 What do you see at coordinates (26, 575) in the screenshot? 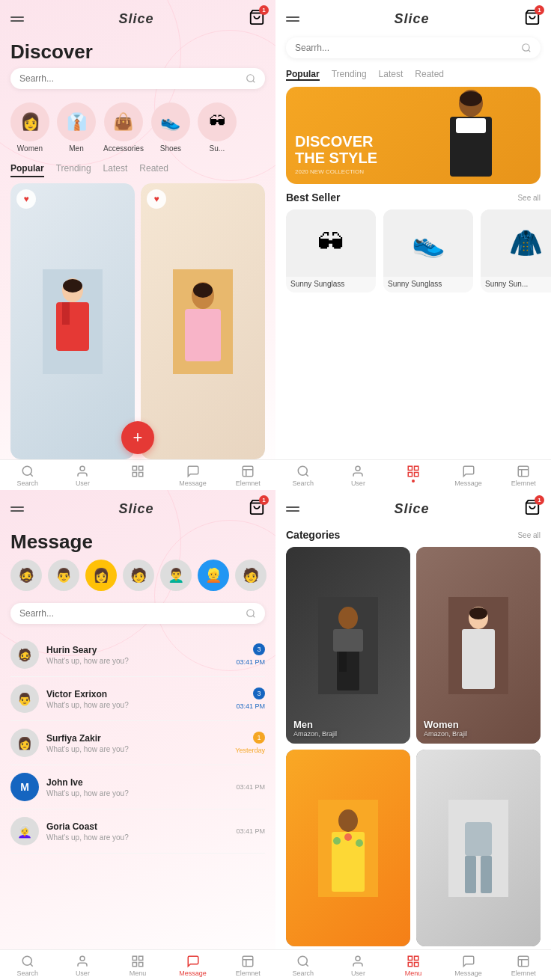
I see `avatar-1: 🧔` at bounding box center [26, 575].